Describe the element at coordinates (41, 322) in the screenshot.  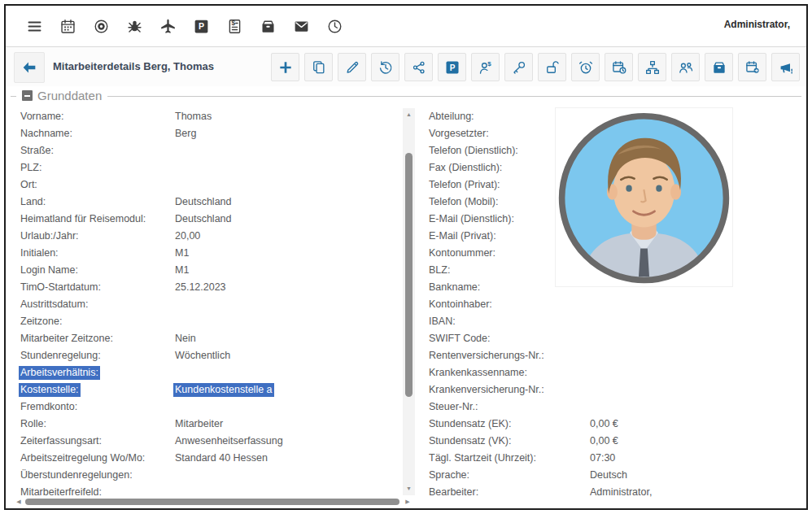
I see `field-label: Zeitzone:` at that location.